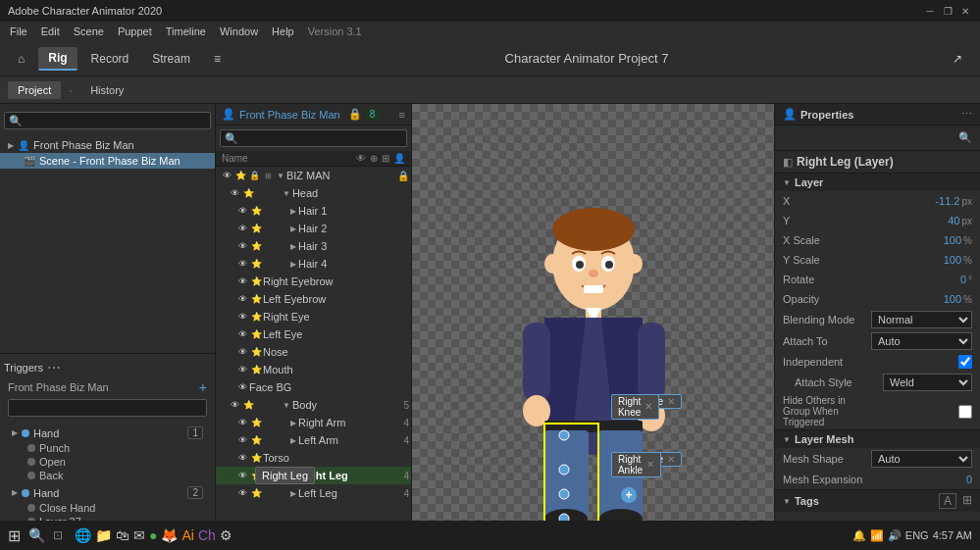 The width and height of the screenshot is (980, 550). What do you see at coordinates (242, 458) in the screenshot?
I see `eye-torso: 👁` at bounding box center [242, 458].